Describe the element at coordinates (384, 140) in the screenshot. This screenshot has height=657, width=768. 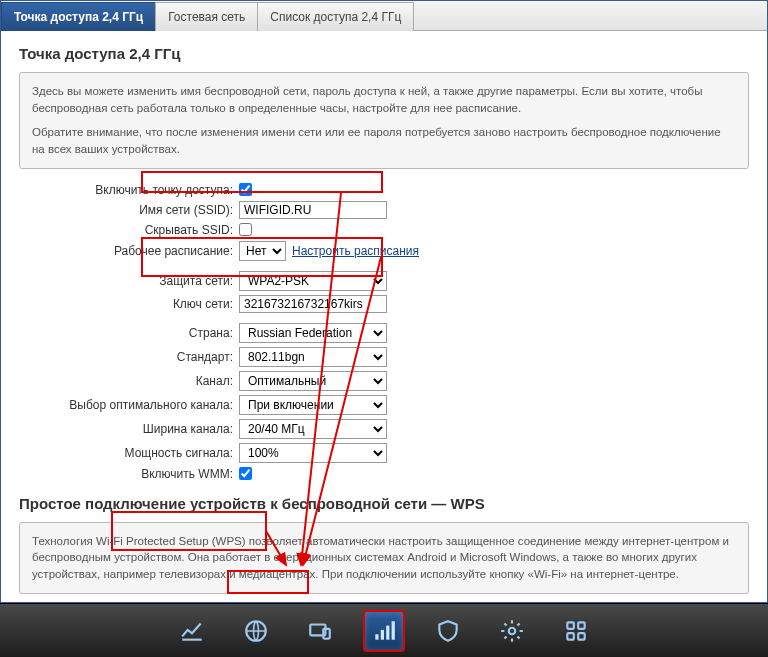
I see `info-ap-p2: Обратите внимание, что после изменения и…` at that location.